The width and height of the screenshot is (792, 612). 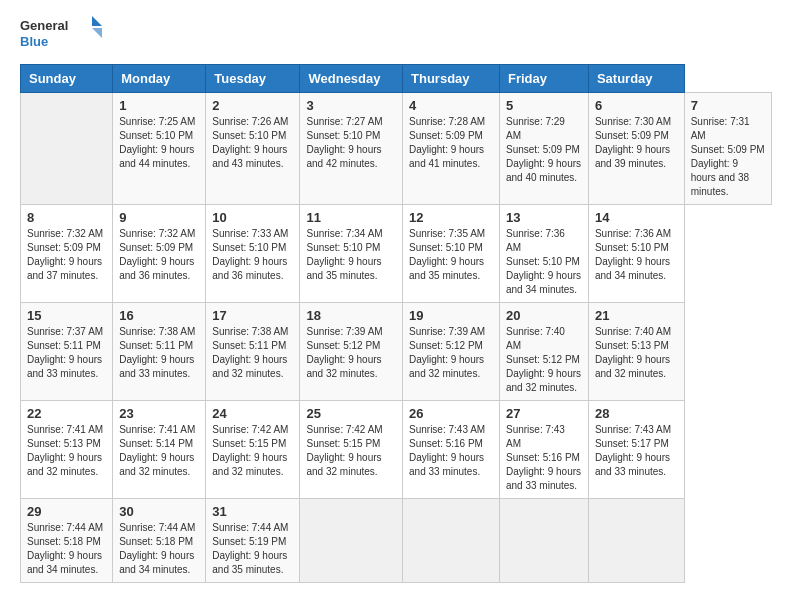 What do you see at coordinates (352, 79) in the screenshot?
I see `header-day: Wednesday` at bounding box center [352, 79].